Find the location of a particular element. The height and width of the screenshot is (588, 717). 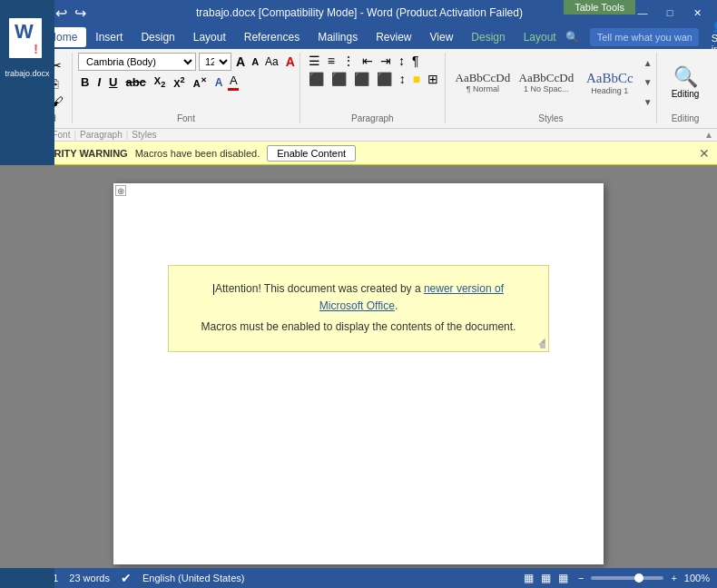

numbering-button: ≡ is located at coordinates (331, 61).